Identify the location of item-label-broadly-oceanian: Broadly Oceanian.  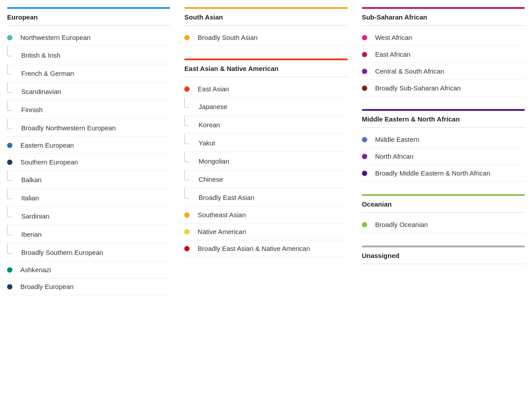
(401, 224).